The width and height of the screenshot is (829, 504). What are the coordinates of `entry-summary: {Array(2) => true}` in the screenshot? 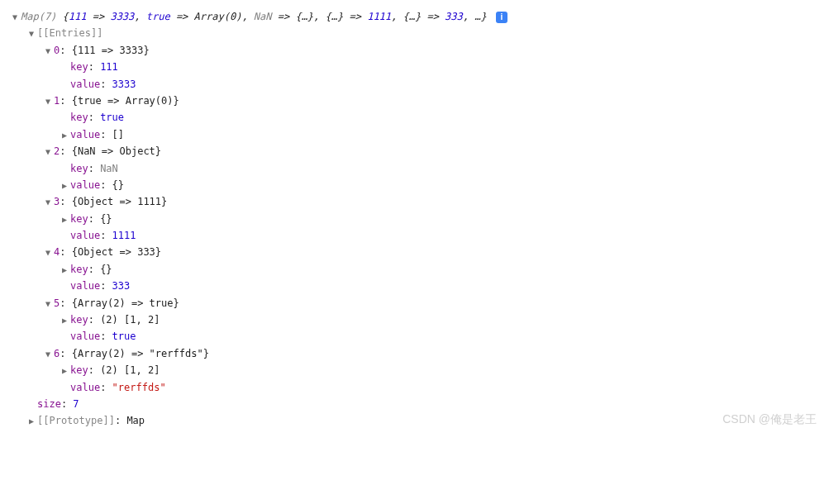 It's located at (126, 303).